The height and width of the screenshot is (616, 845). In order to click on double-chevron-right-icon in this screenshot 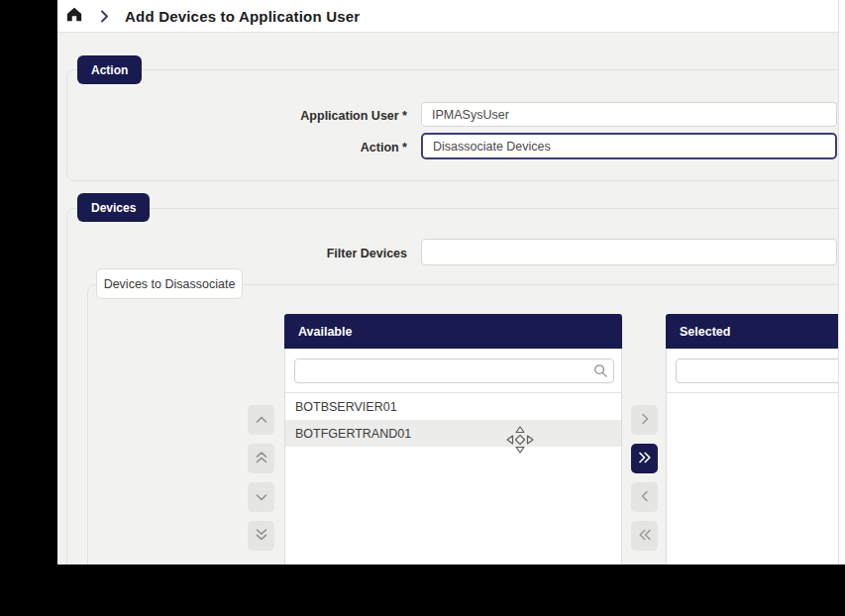, I will do `click(645, 460)`.